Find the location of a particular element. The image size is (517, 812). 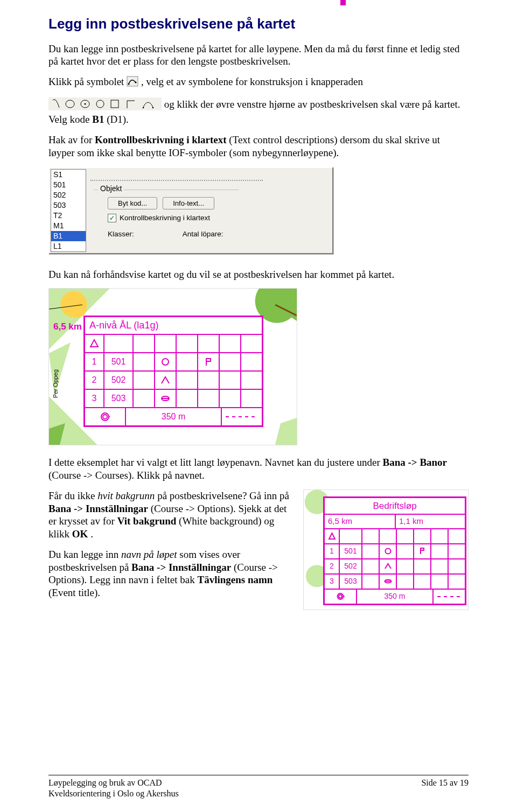

list-item: T2 is located at coordinates (68, 215).